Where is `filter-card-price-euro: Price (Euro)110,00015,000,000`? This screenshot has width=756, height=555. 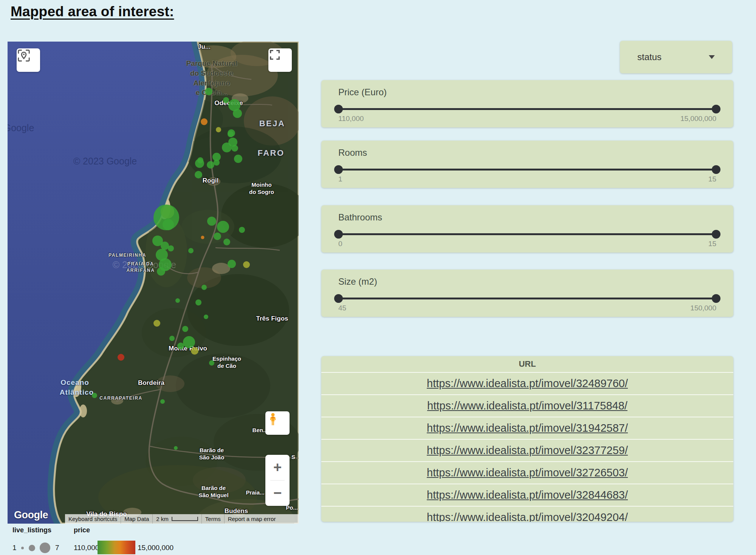 filter-card-price-euro: Price (Euro)110,00015,000,000 is located at coordinates (527, 104).